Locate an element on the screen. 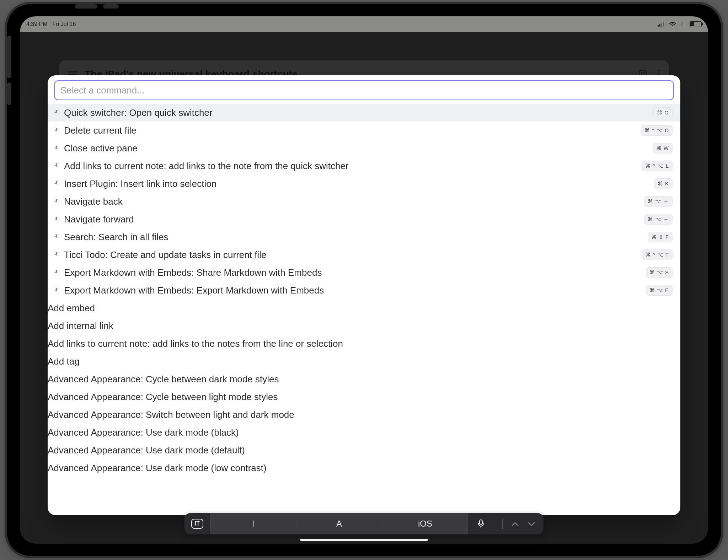 The height and width of the screenshot is (560, 728). command-item-label: Advanced Appearance: Switch between ligh… is located at coordinates (171, 415).